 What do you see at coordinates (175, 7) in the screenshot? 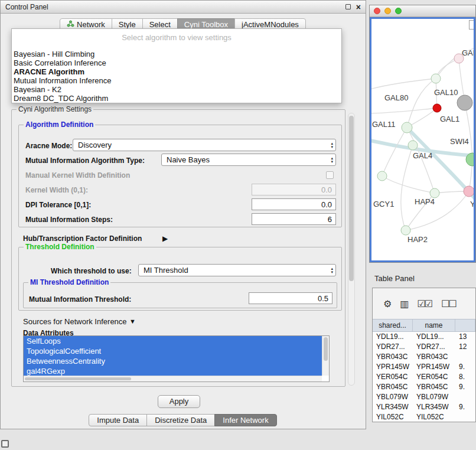
I see `window-title: Control Panel` at bounding box center [175, 7].